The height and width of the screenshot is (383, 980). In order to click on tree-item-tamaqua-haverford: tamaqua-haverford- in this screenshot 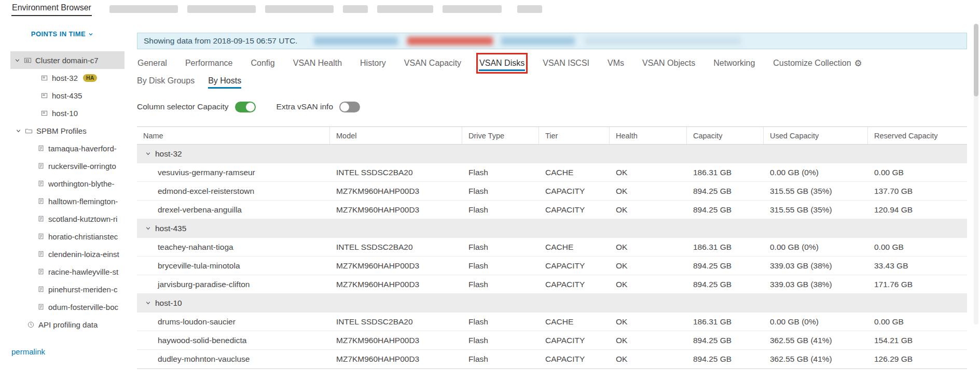, I will do `click(62, 148)`.